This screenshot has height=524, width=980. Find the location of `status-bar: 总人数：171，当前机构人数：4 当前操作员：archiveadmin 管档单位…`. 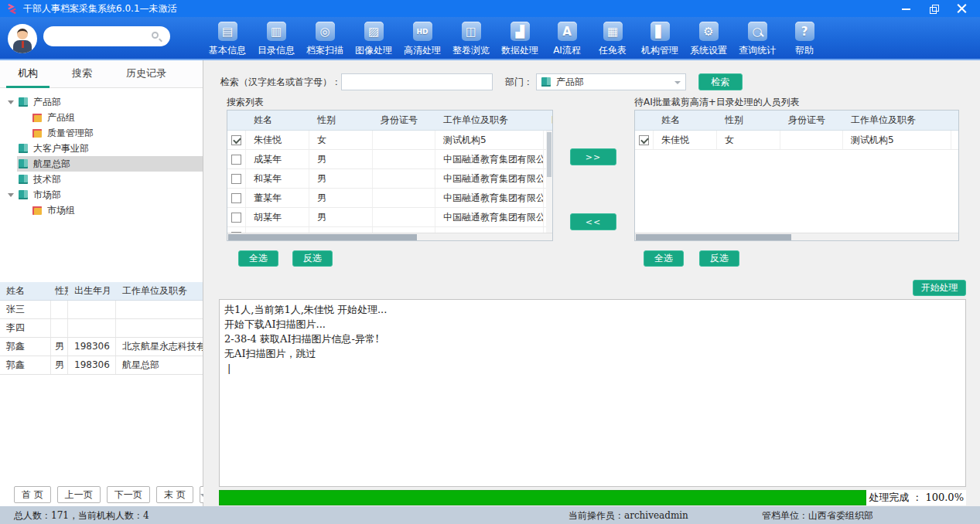

status-bar: 总人数：171，当前机构人数：4 当前操作员：archiveadmin 管档单位… is located at coordinates (490, 515).